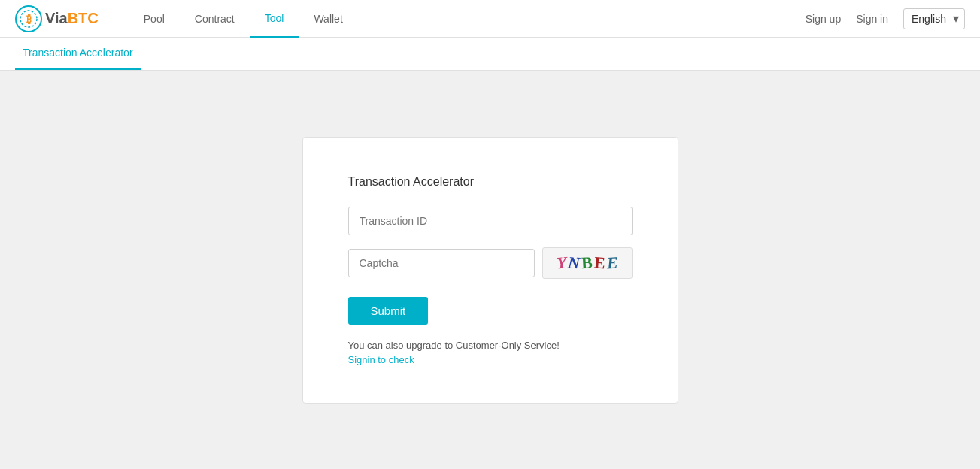  Describe the element at coordinates (275, 19) in the screenshot. I see `nav-tool: Tool` at that location.